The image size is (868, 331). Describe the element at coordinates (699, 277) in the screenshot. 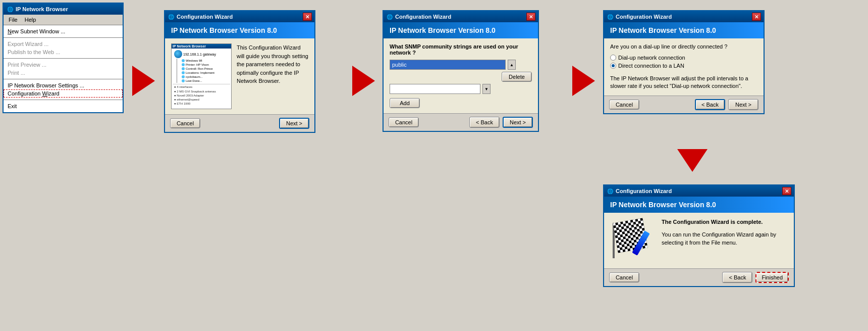

I see `wizard4-footer: Cancel < Back Finished` at that location.